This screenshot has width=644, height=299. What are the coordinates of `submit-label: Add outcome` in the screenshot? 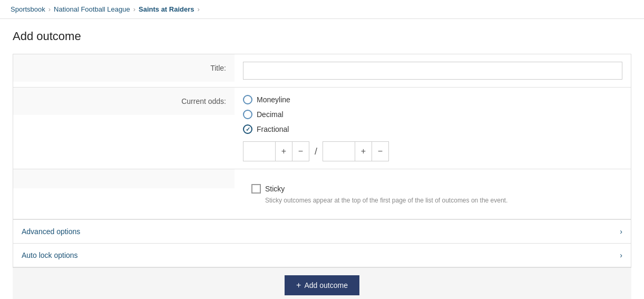 It's located at (326, 285).